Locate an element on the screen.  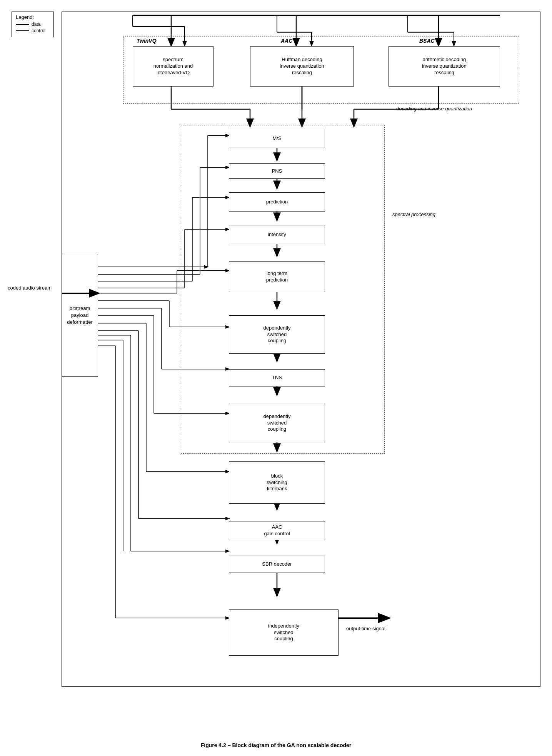
aac-block: Huffman decoding inverse quantization re… is located at coordinates (302, 66).